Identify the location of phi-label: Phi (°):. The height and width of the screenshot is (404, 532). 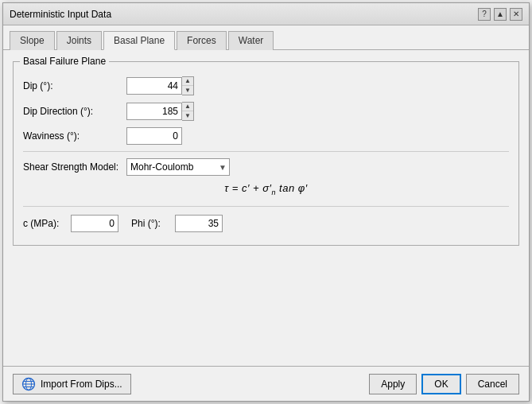
(153, 223).